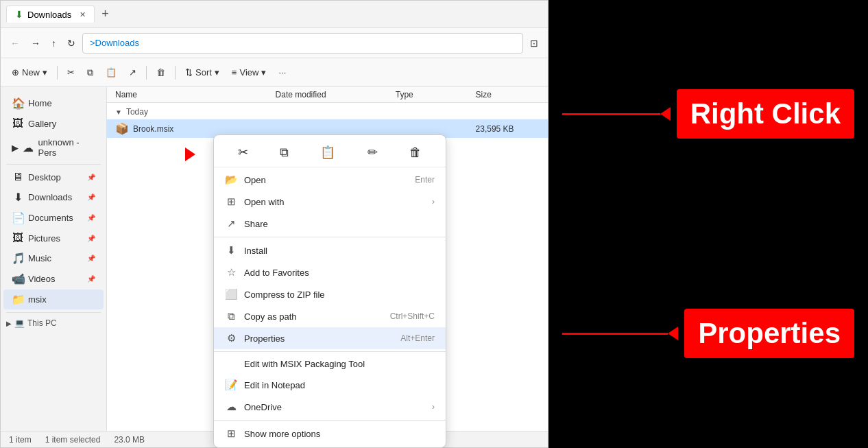  I want to click on file-arrowhead, so click(191, 154).